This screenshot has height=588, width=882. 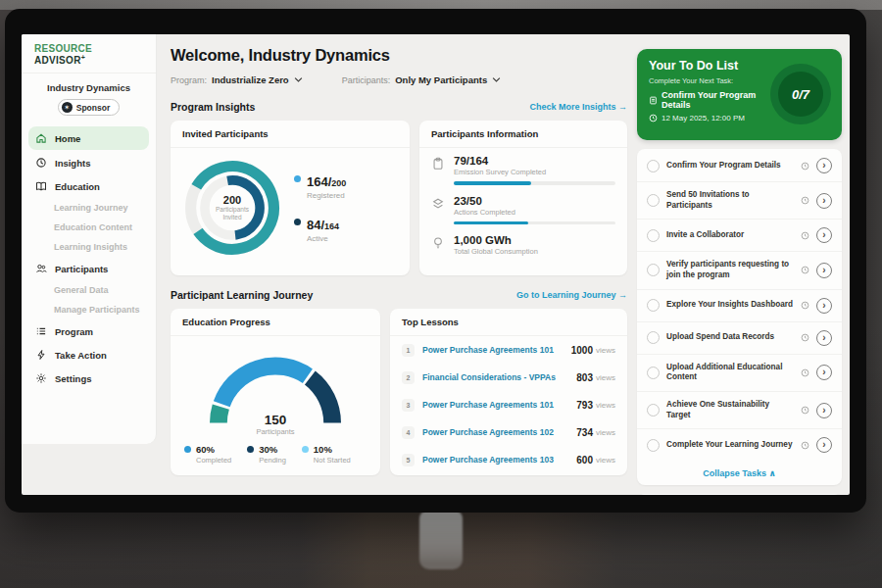 What do you see at coordinates (739, 318) in the screenshot?
I see `todo-task-list: Confirm Your Program Details › Send 50 I…` at bounding box center [739, 318].